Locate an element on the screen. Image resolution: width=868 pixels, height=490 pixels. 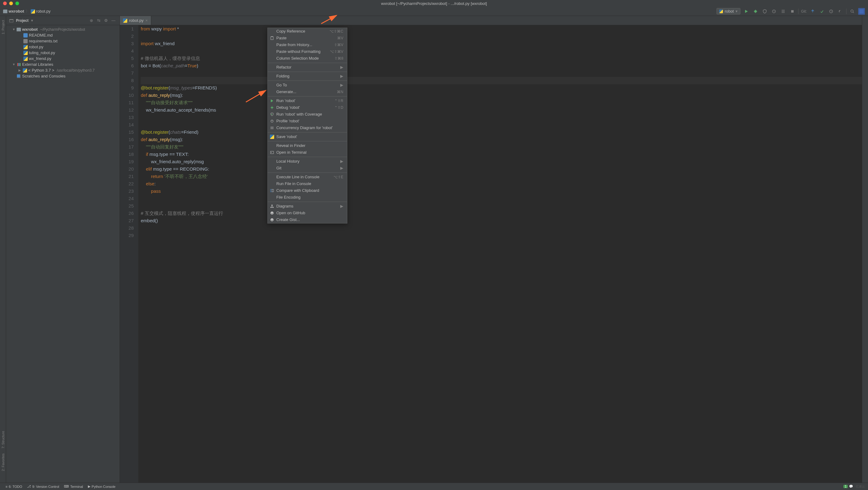
tree-file: requirements.txt is located at coordinates (63, 41).